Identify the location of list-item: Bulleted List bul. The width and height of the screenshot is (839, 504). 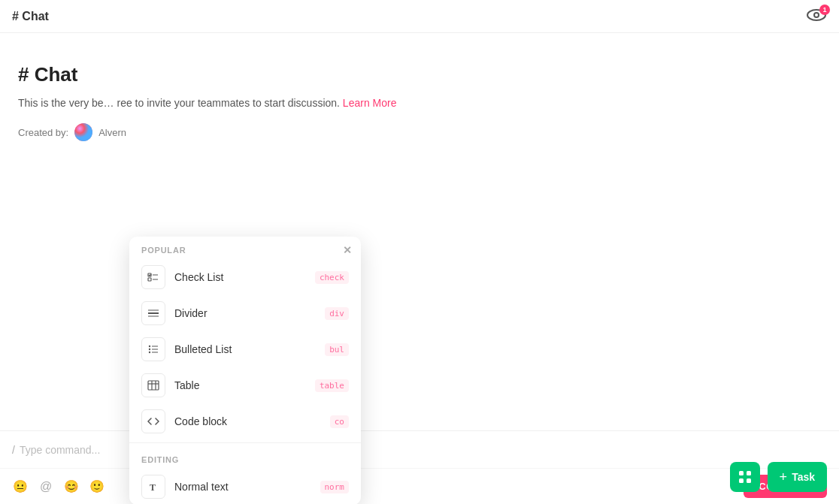
(245, 349).